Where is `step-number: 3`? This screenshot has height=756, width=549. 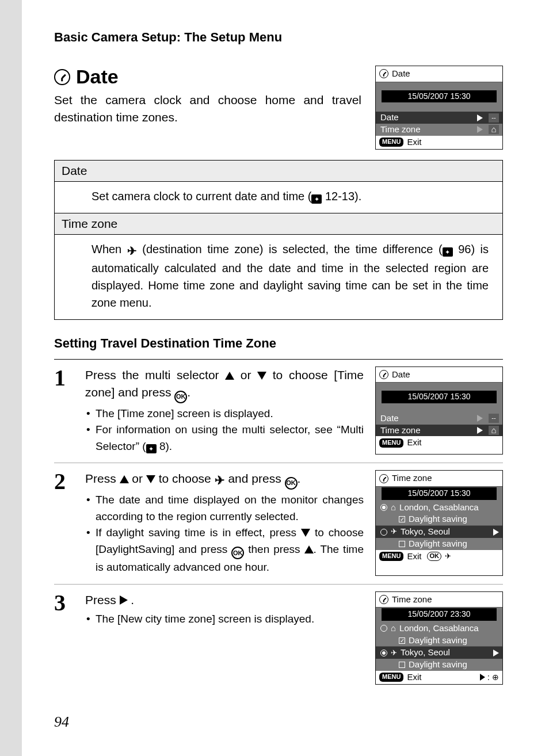 step-number: 3 is located at coordinates (64, 638).